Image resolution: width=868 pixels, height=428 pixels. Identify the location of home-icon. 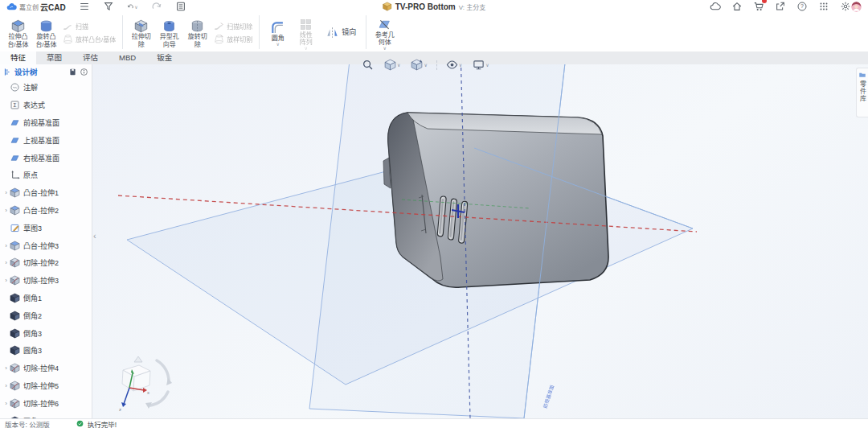
(737, 6).